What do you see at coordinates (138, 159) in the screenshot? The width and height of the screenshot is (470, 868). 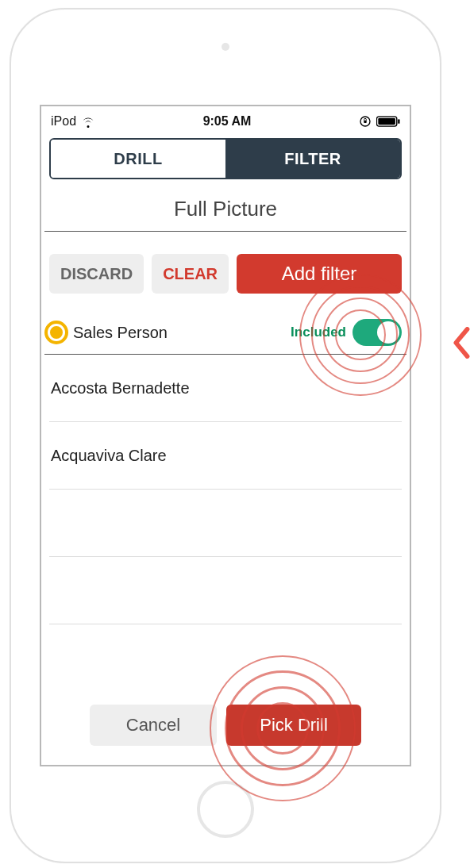 I see `tab-drill-label: DRILL` at bounding box center [138, 159].